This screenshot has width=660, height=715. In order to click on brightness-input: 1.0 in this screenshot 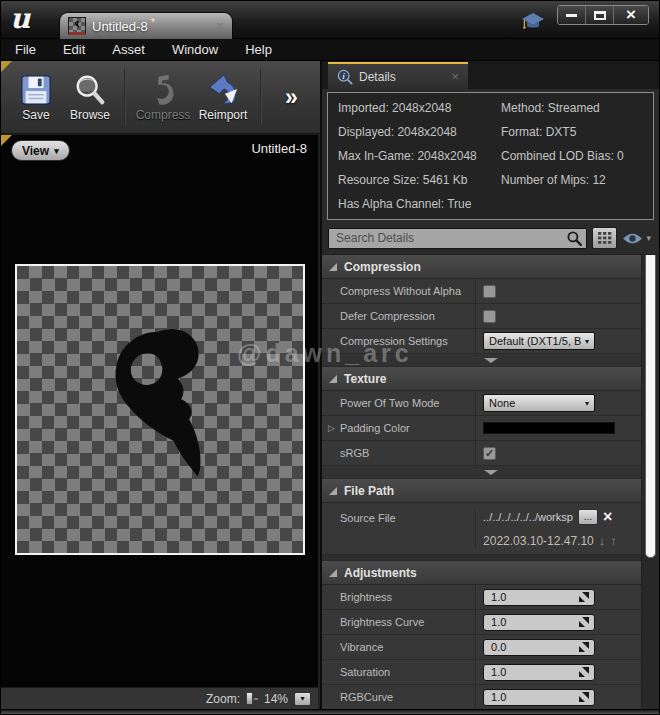, I will do `click(539, 598)`.